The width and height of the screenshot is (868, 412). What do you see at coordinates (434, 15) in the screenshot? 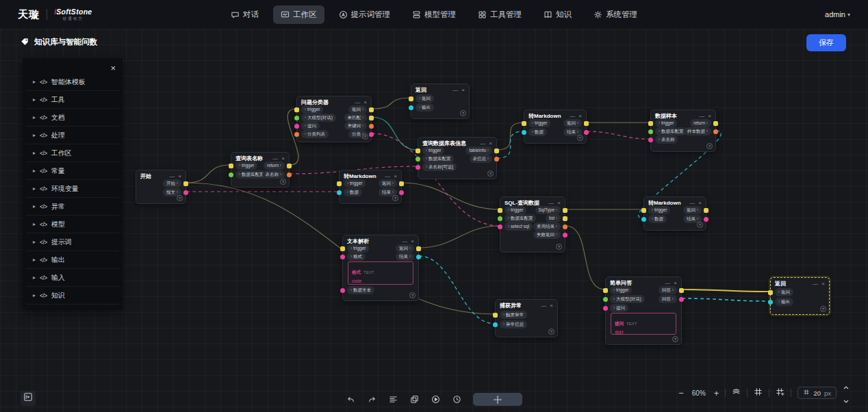
I see `nav-item-model: 模型管理` at bounding box center [434, 15].